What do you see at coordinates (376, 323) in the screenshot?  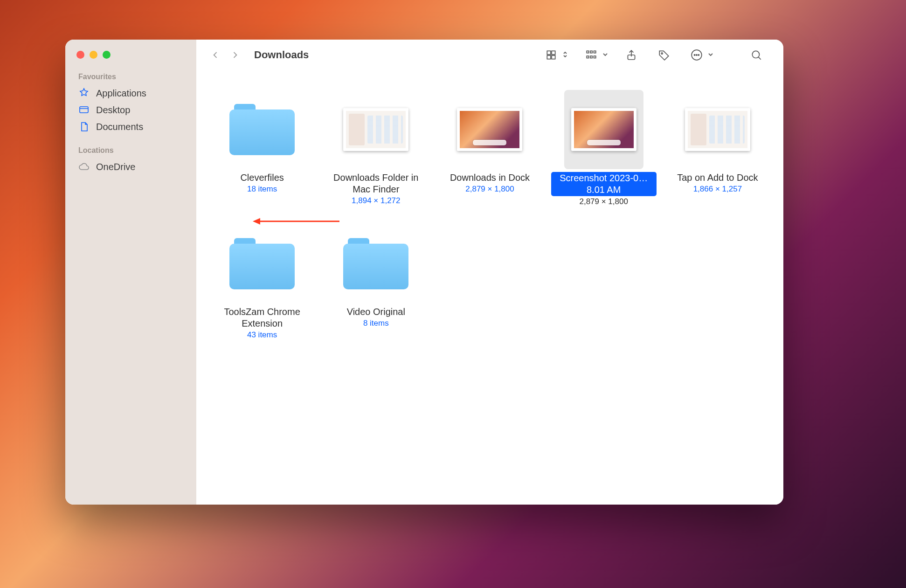 I see `file-subtitle: 8 items` at bounding box center [376, 323].